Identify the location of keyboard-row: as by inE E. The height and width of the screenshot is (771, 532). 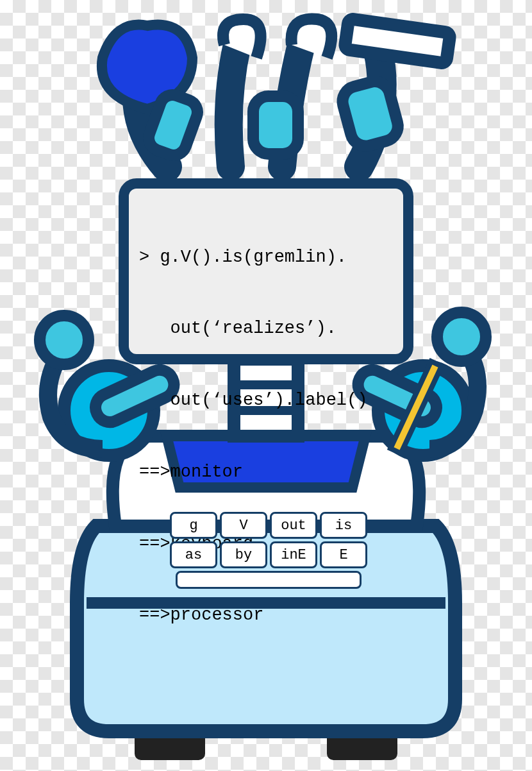
(269, 555).